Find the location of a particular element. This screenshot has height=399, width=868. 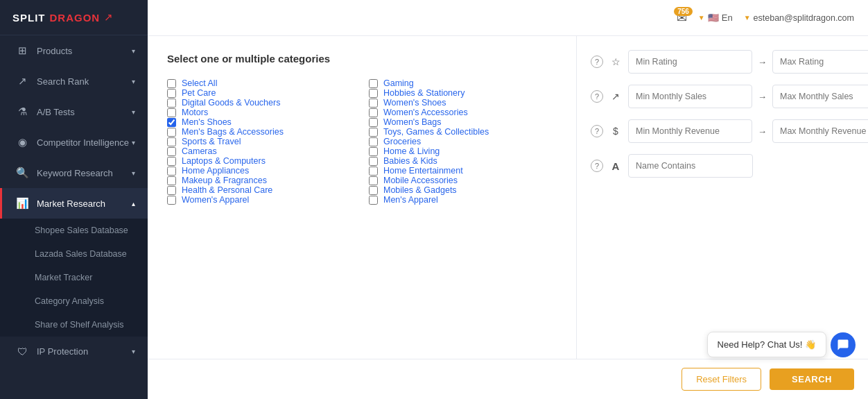

monthly-sales-help-icon: ? is located at coordinates (597, 96).